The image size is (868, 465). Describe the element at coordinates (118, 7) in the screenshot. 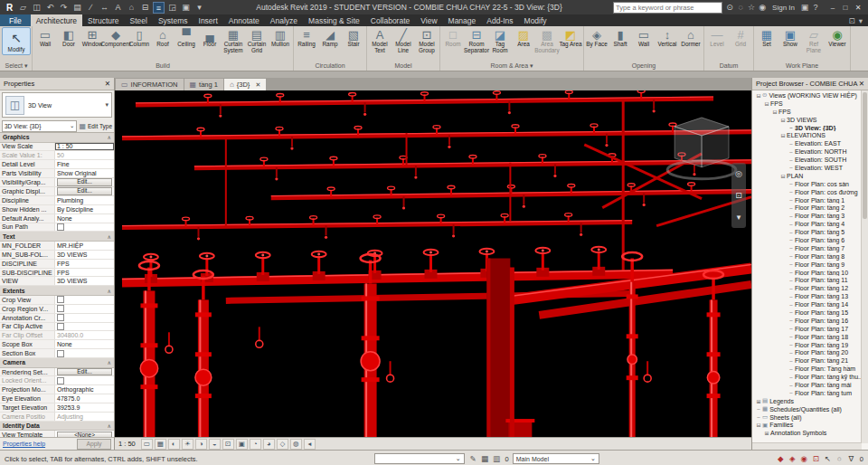

I see `text-icon: A` at that location.